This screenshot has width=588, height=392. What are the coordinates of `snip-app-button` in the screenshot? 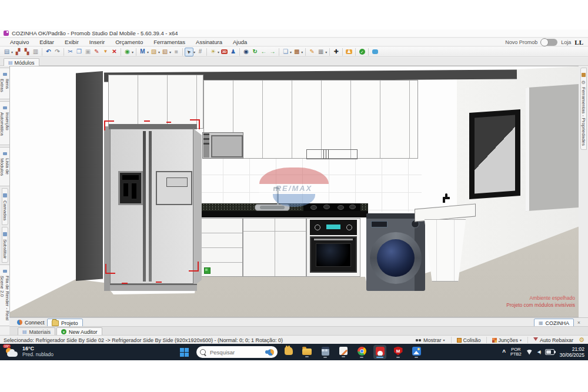 It's located at (343, 352).